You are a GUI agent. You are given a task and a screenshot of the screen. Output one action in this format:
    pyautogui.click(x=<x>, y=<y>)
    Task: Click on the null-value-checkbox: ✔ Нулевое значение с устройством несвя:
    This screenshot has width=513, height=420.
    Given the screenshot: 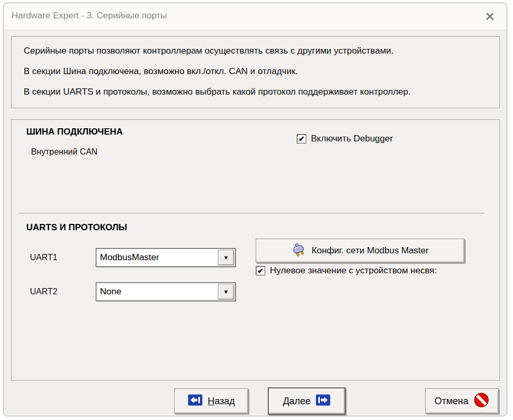 What is the action you would take?
    pyautogui.click(x=346, y=271)
    